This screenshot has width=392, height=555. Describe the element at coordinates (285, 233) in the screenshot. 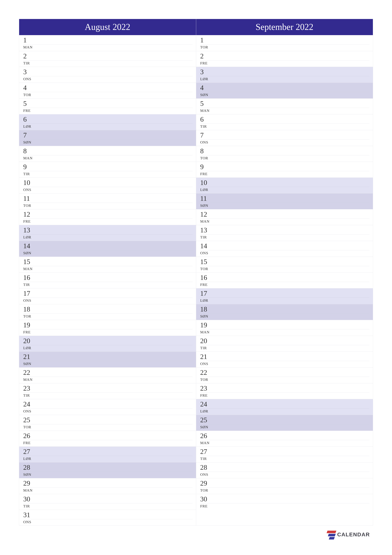

I see `day-cell: 13TIR` at that location.